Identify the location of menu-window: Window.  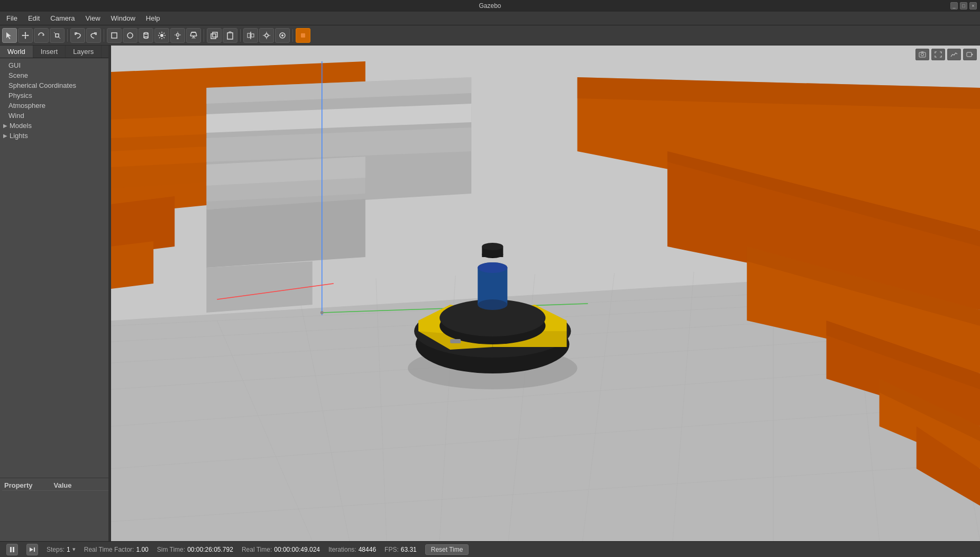
(123, 18).